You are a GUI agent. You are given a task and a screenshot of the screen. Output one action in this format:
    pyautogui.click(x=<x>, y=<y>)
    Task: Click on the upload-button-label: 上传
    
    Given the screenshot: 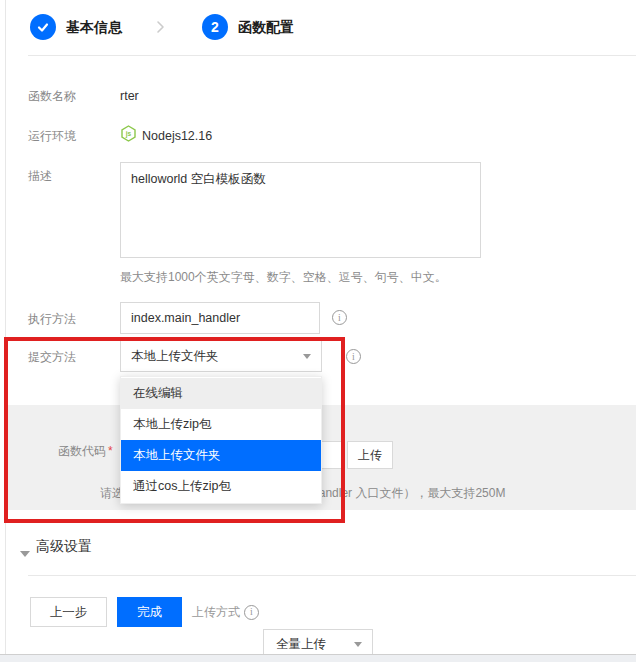 What is the action you would take?
    pyautogui.click(x=370, y=456)
    